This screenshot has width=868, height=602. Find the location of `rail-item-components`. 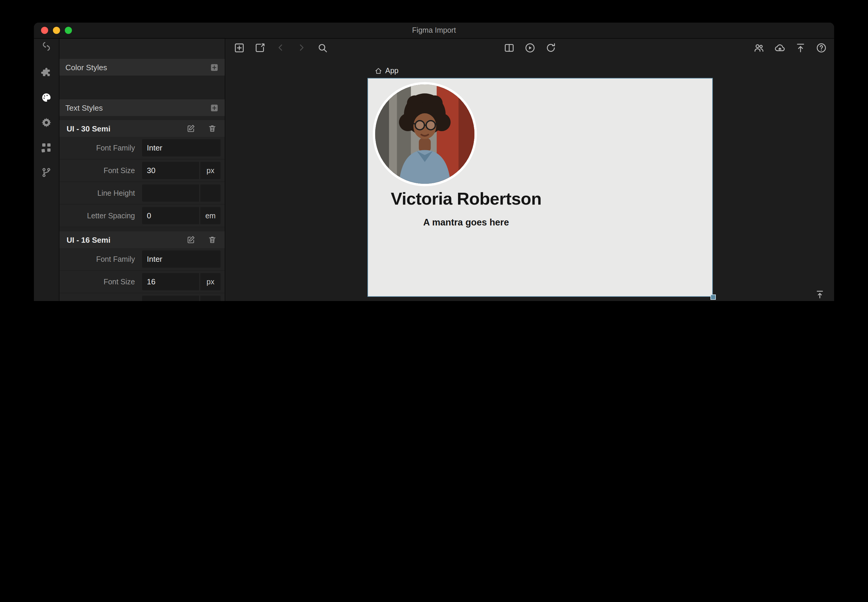

rail-item-components is located at coordinates (46, 147).